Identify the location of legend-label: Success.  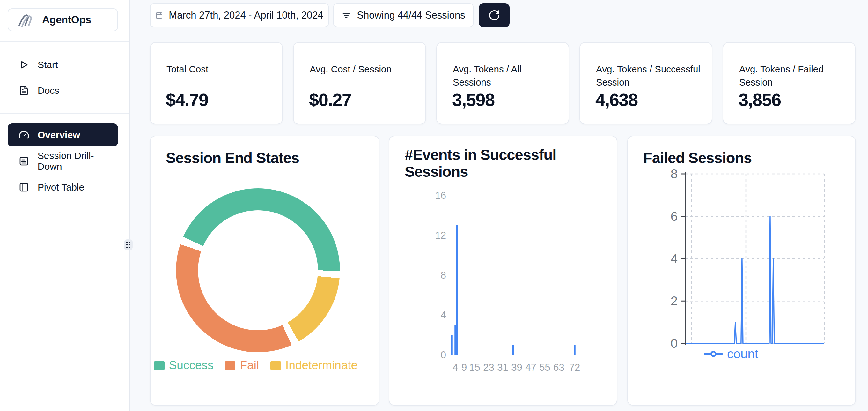
(191, 365).